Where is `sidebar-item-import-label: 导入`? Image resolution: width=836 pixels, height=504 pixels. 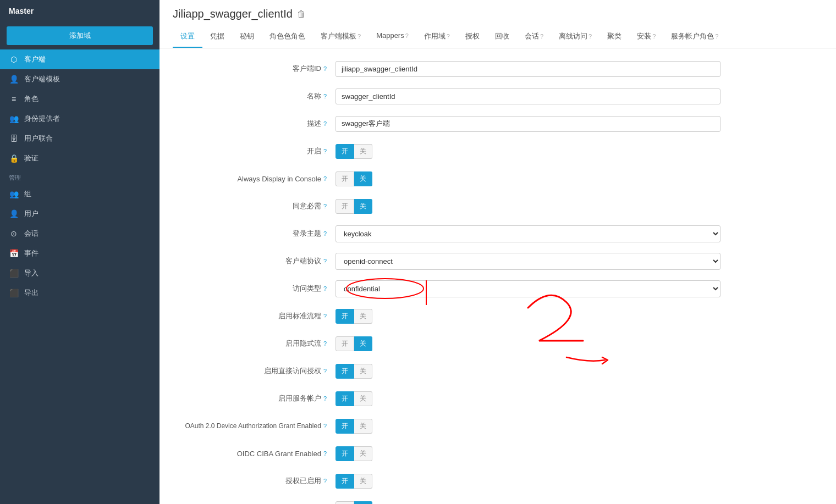
sidebar-item-import-label: 导入 is located at coordinates (31, 273).